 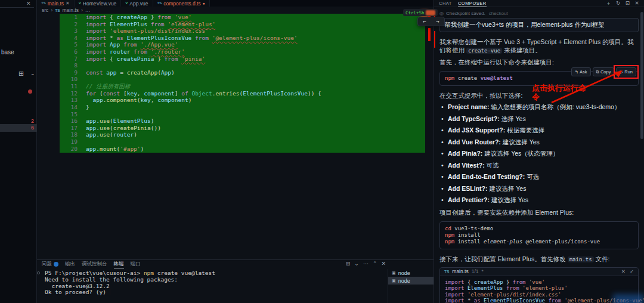 What do you see at coordinates (513, 119) in the screenshot?
I see `option-desc: 选择 Yes` at bounding box center [513, 119].